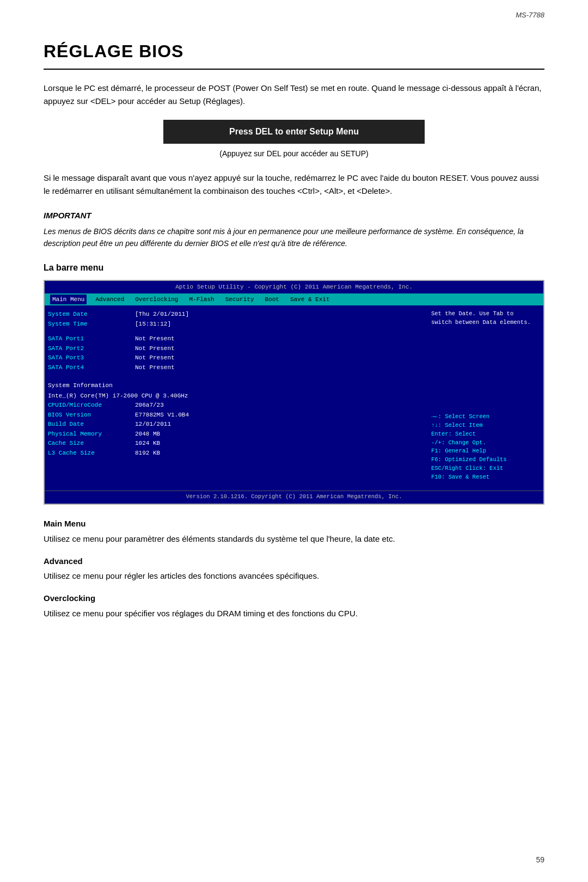 Image resolution: width=588 pixels, height=882 pixels. I want to click on bios-row-bios-ver: BIOS Version E77882MS V1.0B4, so click(234, 415).